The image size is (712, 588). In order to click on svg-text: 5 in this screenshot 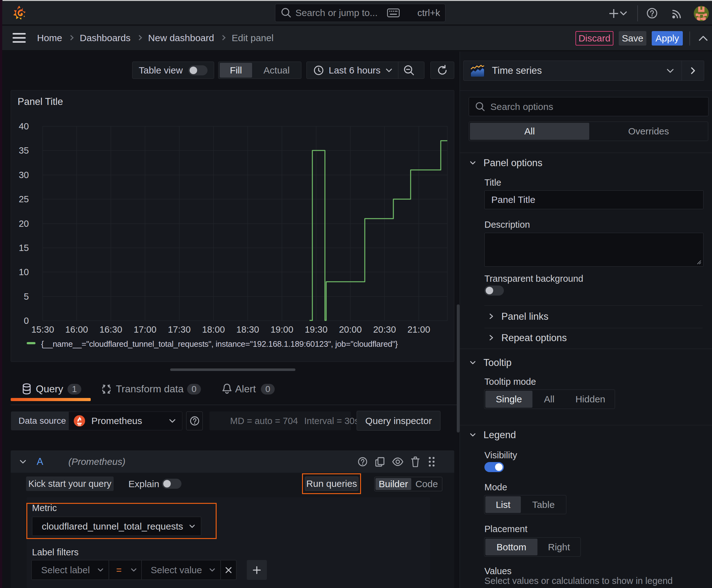, I will do `click(26, 297)`.